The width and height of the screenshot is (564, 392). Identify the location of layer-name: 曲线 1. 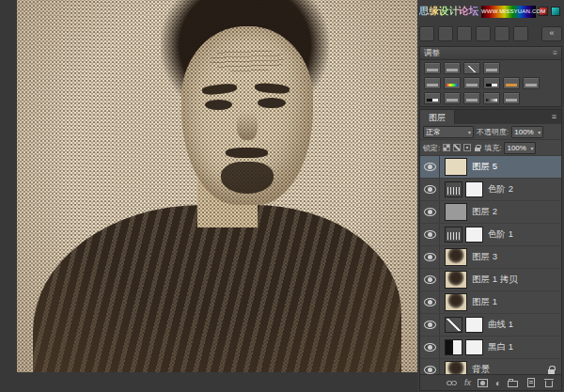
(500, 325).